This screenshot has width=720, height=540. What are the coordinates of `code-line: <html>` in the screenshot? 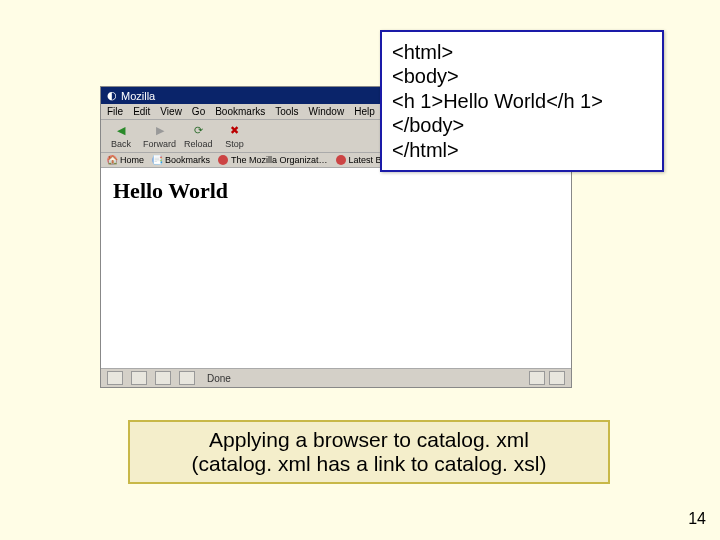 It's located at (522, 52).